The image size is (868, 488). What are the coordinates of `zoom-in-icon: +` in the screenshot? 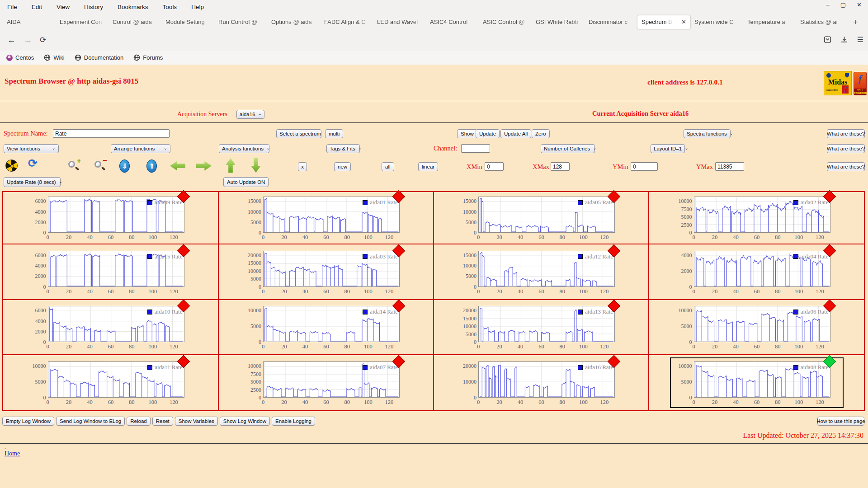 It's located at (74, 166).